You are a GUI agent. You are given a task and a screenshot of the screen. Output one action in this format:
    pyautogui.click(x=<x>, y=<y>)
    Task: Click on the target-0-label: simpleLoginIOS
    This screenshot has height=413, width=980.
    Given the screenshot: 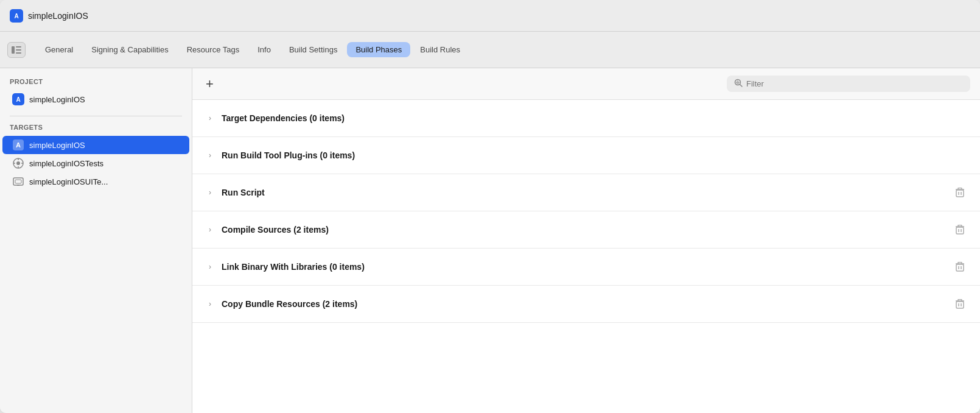 What is the action you would take?
    pyautogui.click(x=57, y=145)
    